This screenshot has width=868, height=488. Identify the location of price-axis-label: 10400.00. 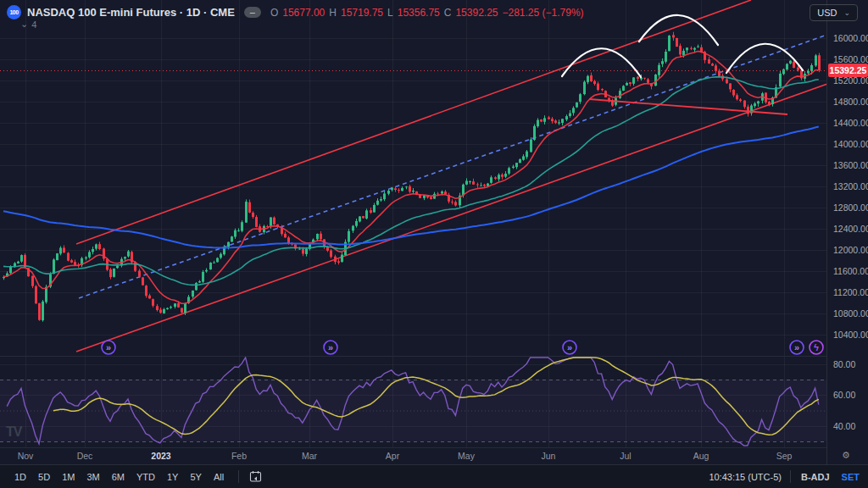
(851, 335).